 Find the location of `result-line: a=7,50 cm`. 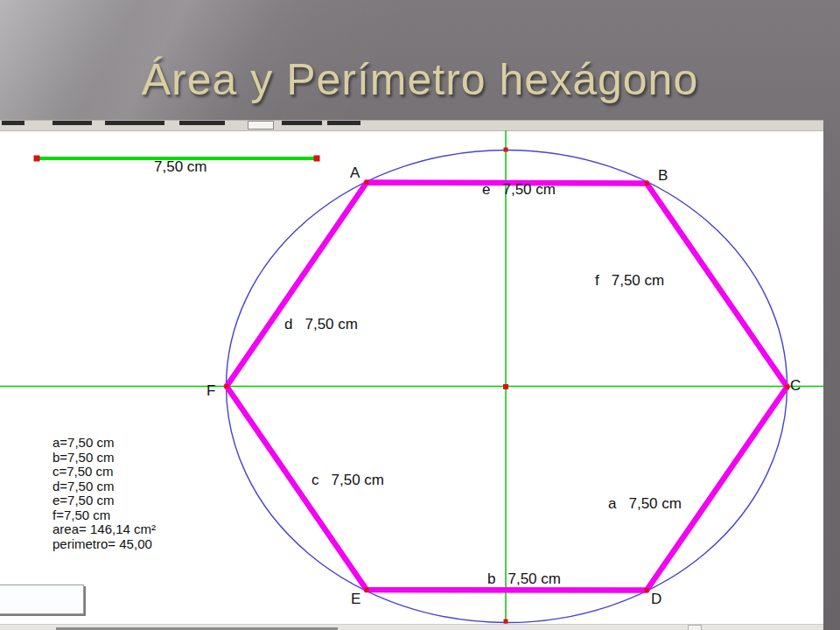

result-line: a=7,50 cm is located at coordinates (104, 443).